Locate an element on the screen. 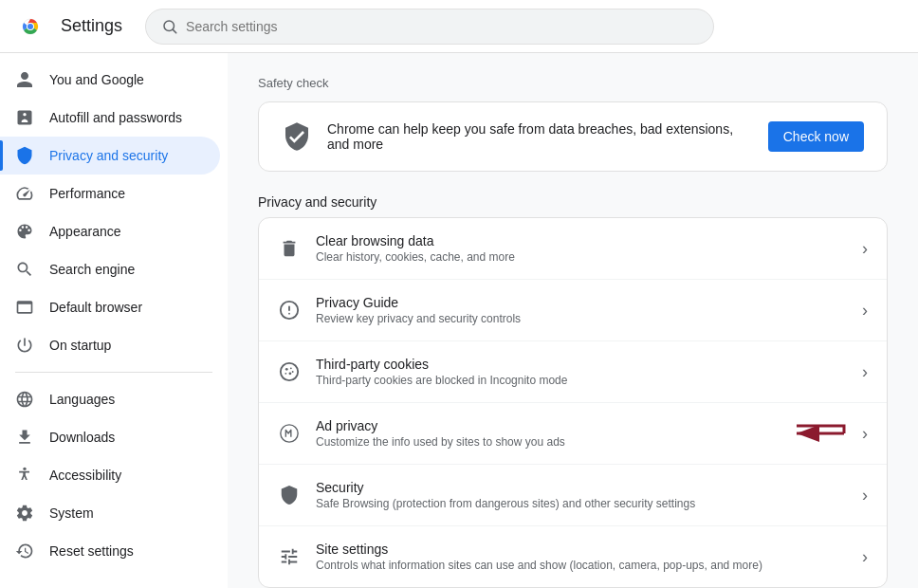  language-icon is located at coordinates (25, 399).